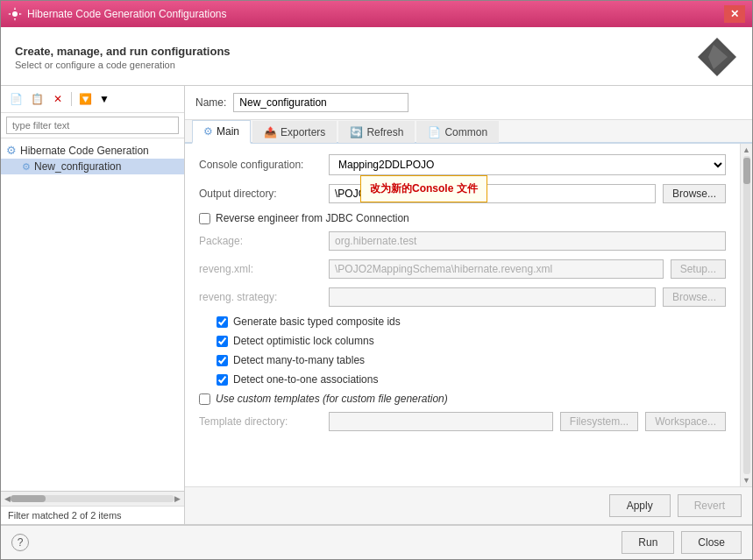  I want to click on detect-one-label: Detect one-to-one associations, so click(305, 379).